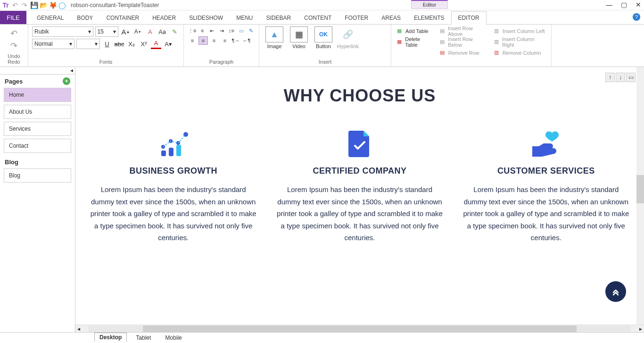 The height and width of the screenshot is (343, 644). I want to click on hand-heart-icon, so click(546, 143).